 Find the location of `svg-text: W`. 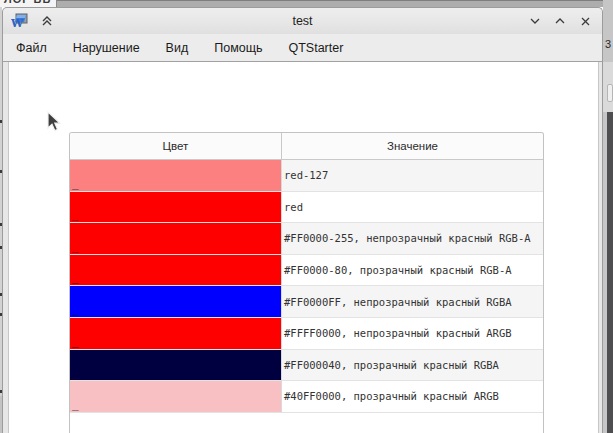

svg-text: W is located at coordinates (18, 23).